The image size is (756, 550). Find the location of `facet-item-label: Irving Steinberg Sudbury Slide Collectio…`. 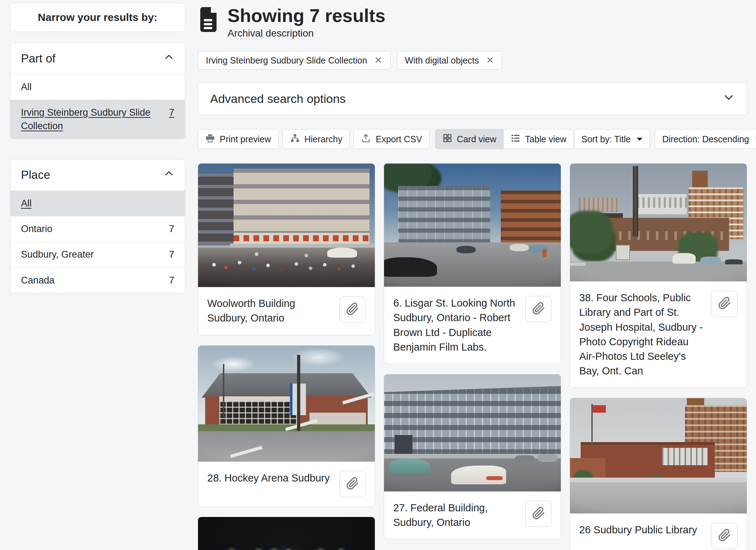

facet-item-label: Irving Steinberg Sudbury Slide Collectio… is located at coordinates (92, 119).